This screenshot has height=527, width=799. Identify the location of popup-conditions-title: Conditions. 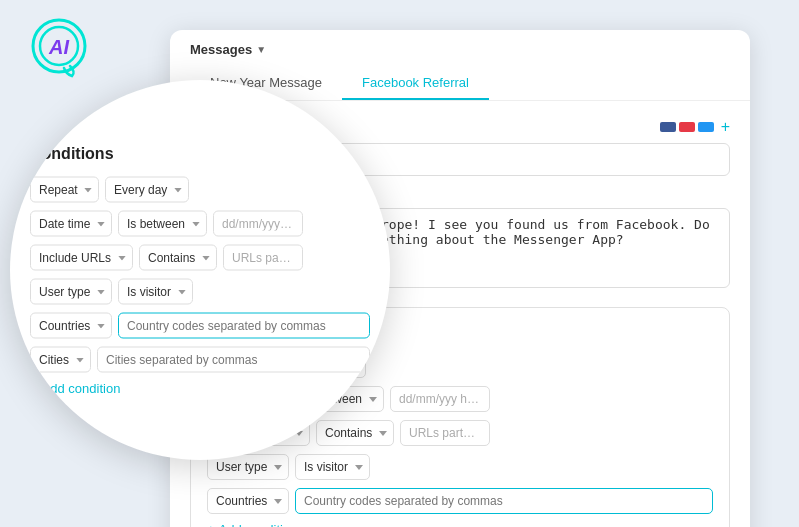
(200, 154).